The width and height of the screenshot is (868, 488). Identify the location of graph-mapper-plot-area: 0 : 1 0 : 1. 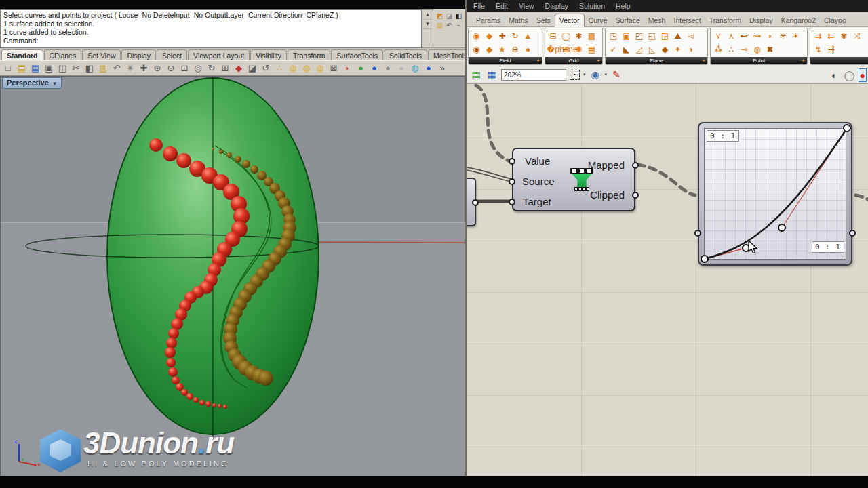
(775, 194).